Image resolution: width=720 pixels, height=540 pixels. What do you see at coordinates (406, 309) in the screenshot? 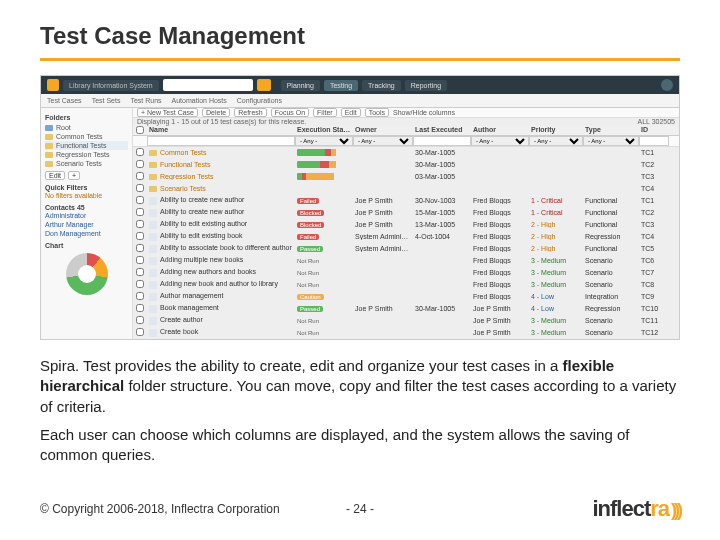
I see `table-row: Book managementPassedJoe P Smith30-Mar-1…` at bounding box center [406, 309].